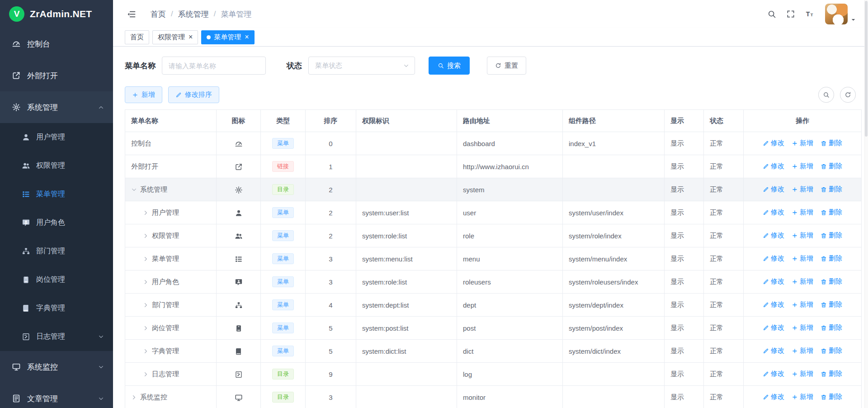  What do you see at coordinates (866, 204) in the screenshot?
I see `page-scrollbar` at bounding box center [866, 204].